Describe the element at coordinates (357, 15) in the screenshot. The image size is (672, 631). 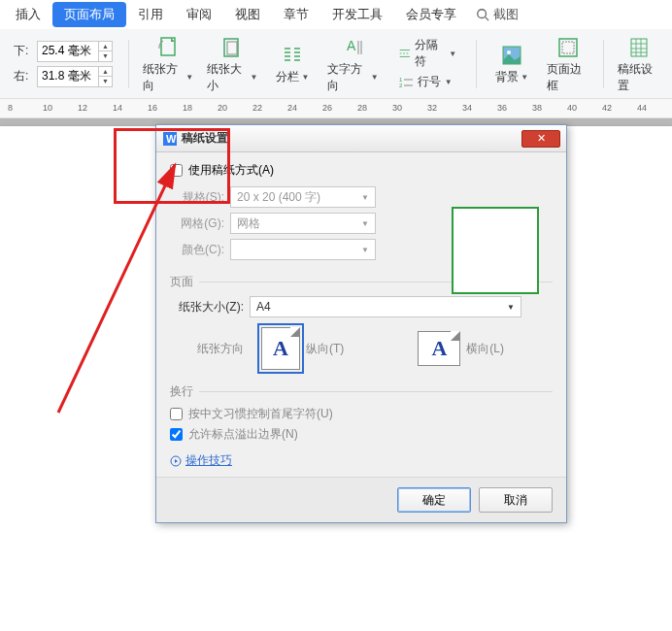
I see `menu-dev-tools: 开发工具` at that location.